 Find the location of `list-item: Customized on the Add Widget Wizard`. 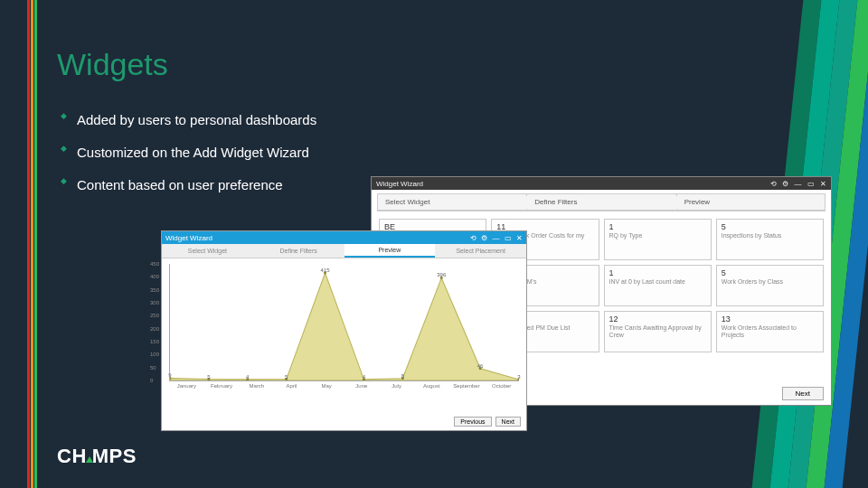

list-item: Customized on the Add Widget Wizard is located at coordinates (188, 153).